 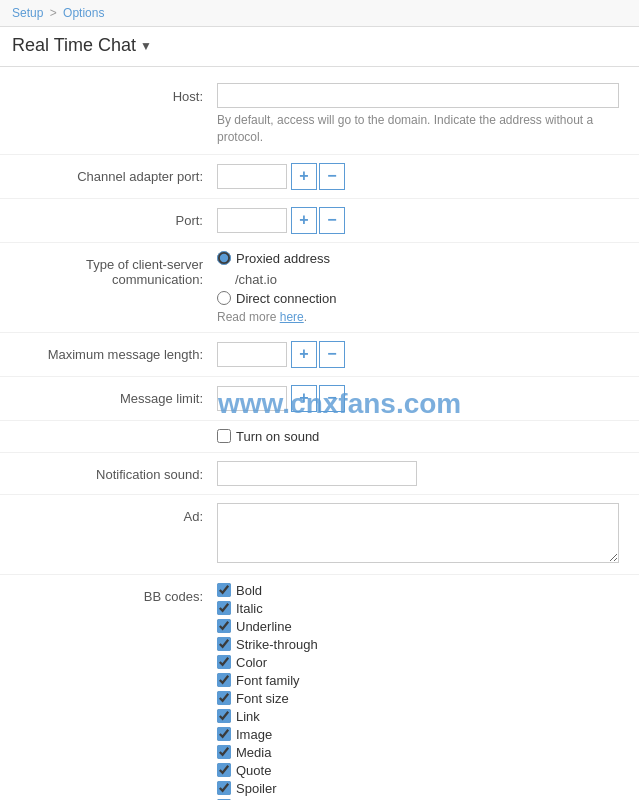 What do you see at coordinates (250, 608) in the screenshot?
I see `bb-code-label-1: Italic` at bounding box center [250, 608].